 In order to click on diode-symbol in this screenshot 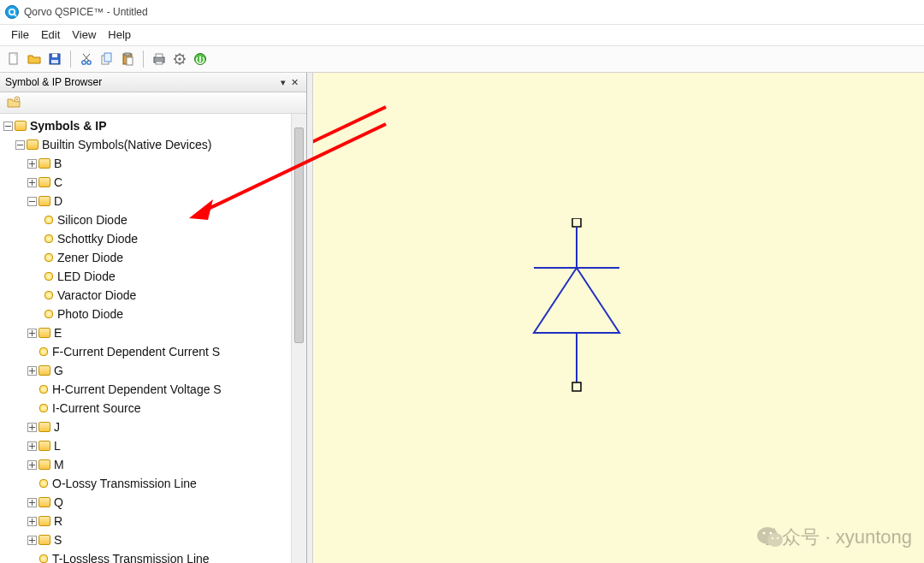, I will do `click(595, 317)`.